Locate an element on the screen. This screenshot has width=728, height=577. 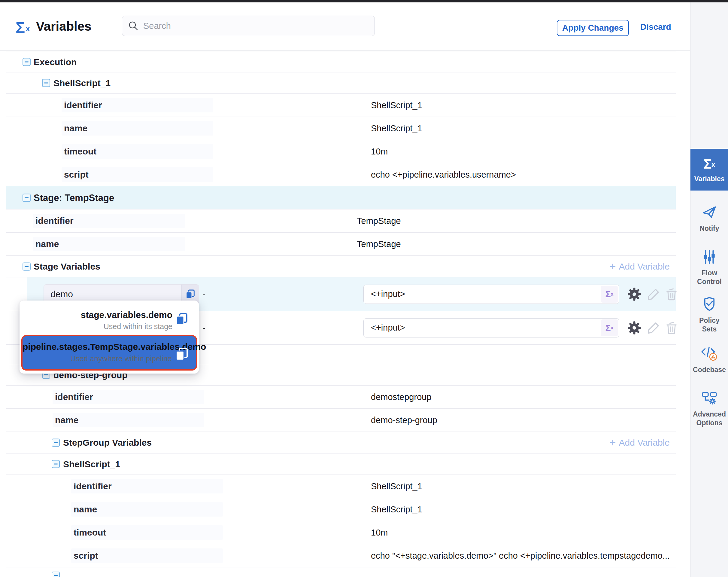
page-title: Variables is located at coordinates (63, 26).